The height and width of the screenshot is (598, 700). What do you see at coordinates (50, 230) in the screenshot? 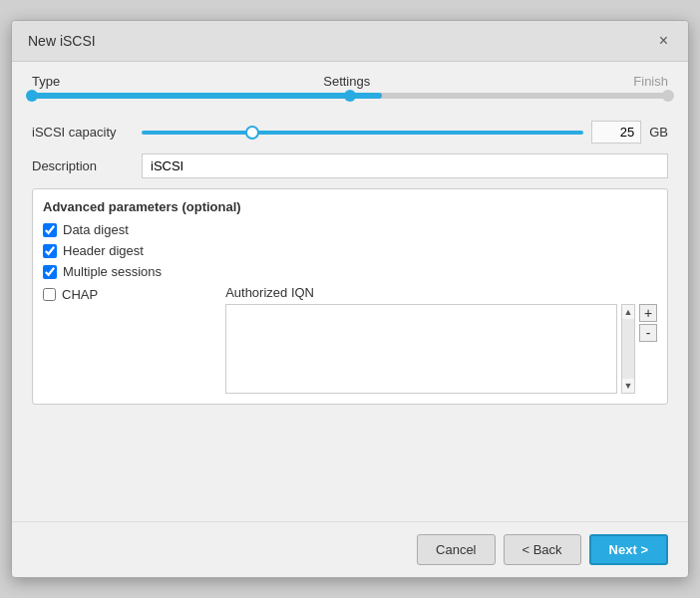
I see `data-digest-checkbox` at bounding box center [50, 230].